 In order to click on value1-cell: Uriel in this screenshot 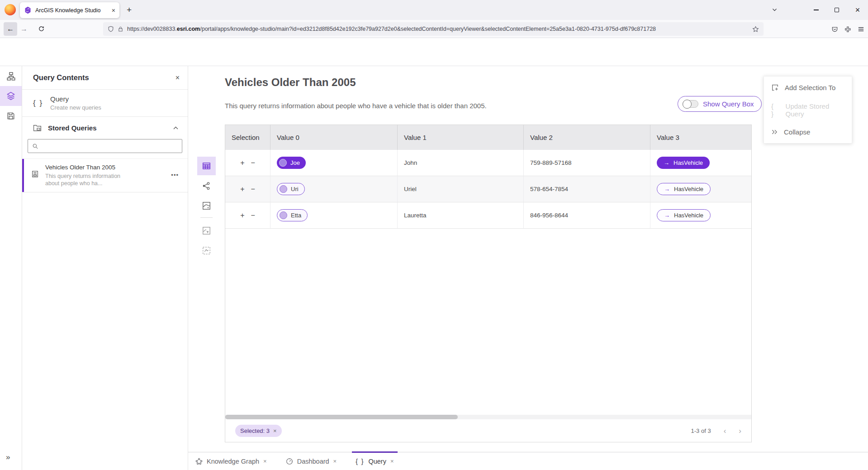, I will do `click(460, 189)`.